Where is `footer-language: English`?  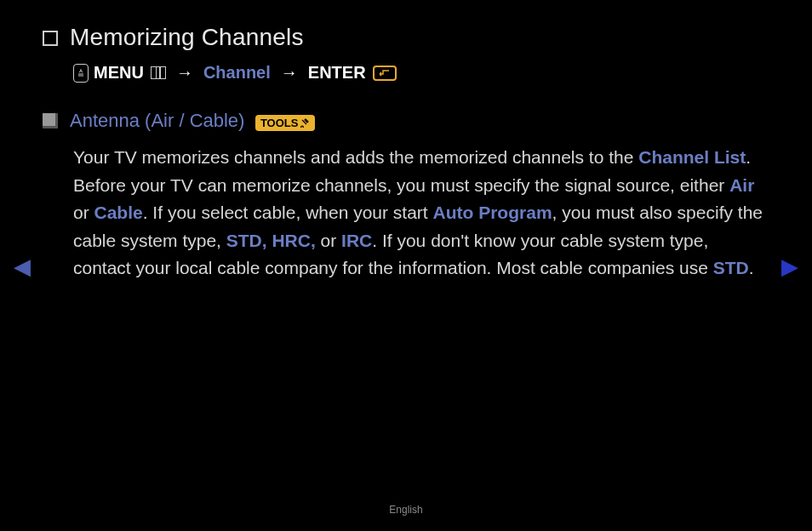 footer-language: English is located at coordinates (406, 510).